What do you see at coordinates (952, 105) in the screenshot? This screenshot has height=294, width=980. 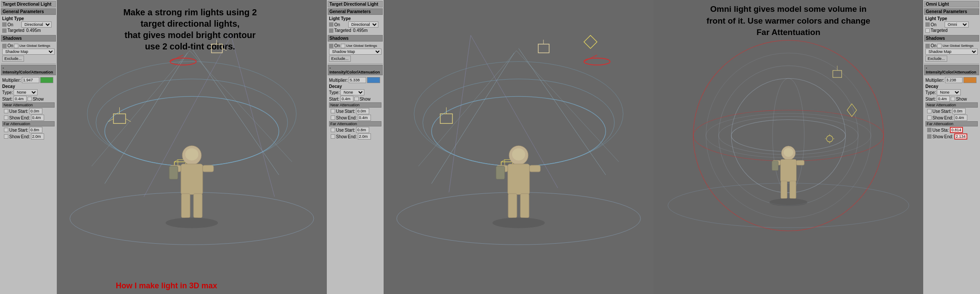 I see `near-atten-header-right: Near Attenuation` at bounding box center [952, 105].